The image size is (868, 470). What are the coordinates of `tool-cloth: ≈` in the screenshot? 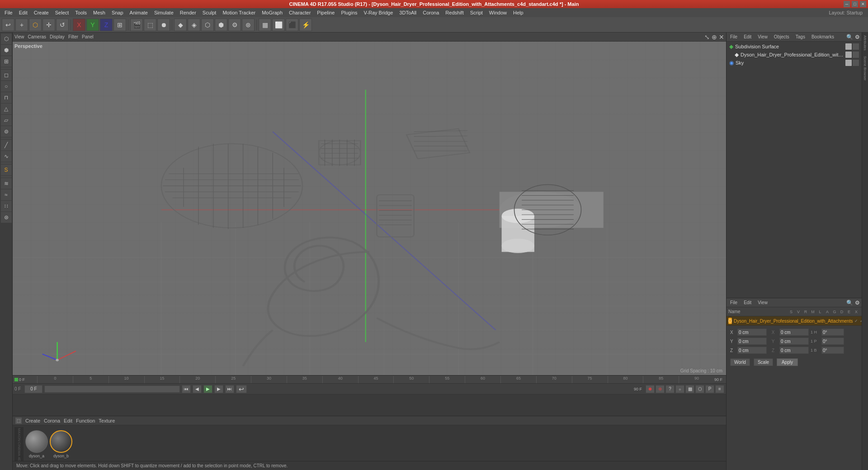 It's located at (6, 195).